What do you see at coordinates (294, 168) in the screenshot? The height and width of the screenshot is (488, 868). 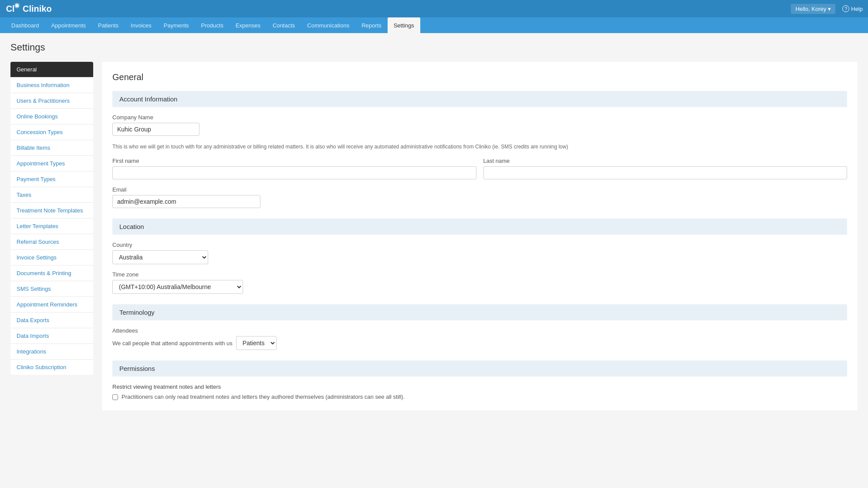 I see `first-name-group: First name` at bounding box center [294, 168].